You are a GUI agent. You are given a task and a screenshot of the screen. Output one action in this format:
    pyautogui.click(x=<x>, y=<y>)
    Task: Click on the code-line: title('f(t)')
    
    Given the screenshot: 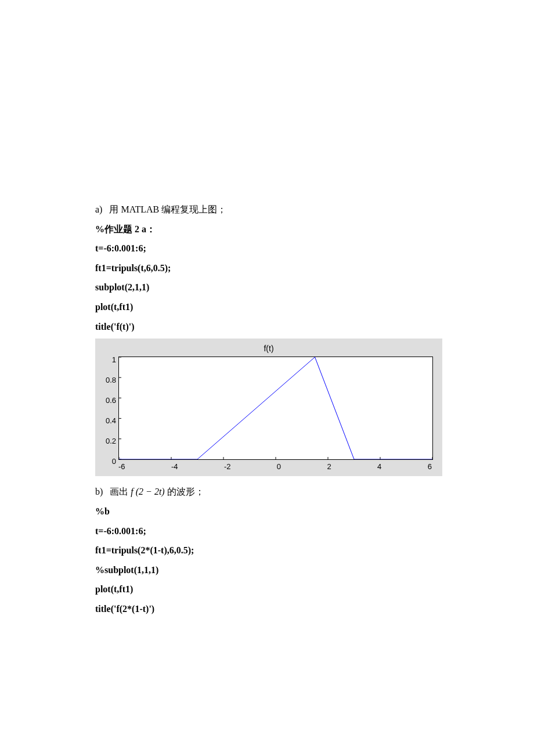 What is the action you would take?
    pyautogui.click(x=267, y=327)
    